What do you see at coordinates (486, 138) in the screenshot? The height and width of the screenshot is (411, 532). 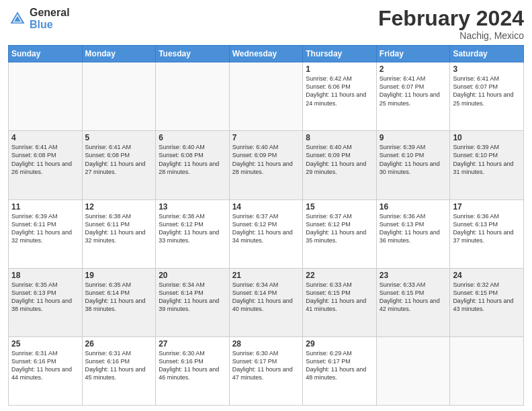 I see `day-number: 10` at bounding box center [486, 138].